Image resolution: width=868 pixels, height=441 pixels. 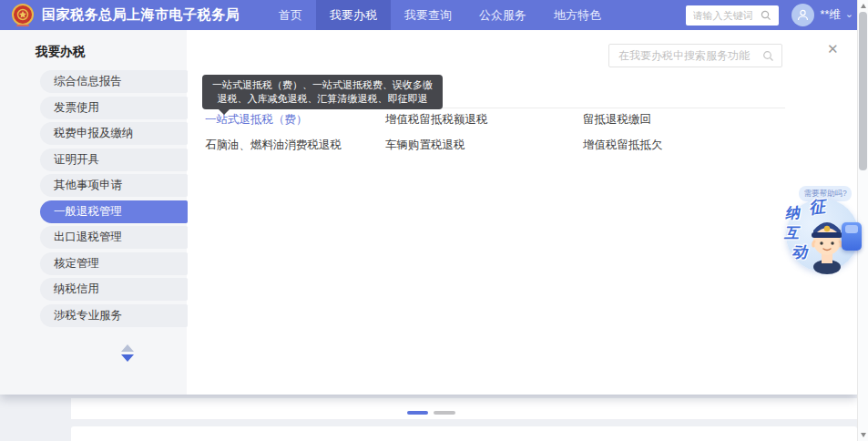 I want to click on link-vehicle-purchase-refund: 车辆购置税退税, so click(x=485, y=146).